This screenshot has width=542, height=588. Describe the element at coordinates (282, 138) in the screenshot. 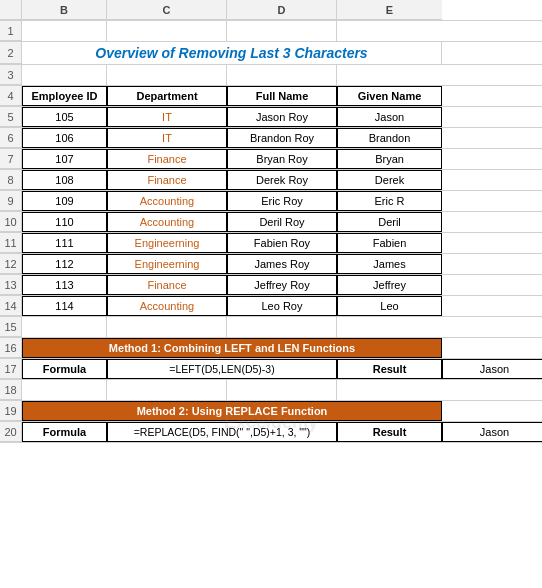

I see `cell-full-6: Brandon Roy` at that location.